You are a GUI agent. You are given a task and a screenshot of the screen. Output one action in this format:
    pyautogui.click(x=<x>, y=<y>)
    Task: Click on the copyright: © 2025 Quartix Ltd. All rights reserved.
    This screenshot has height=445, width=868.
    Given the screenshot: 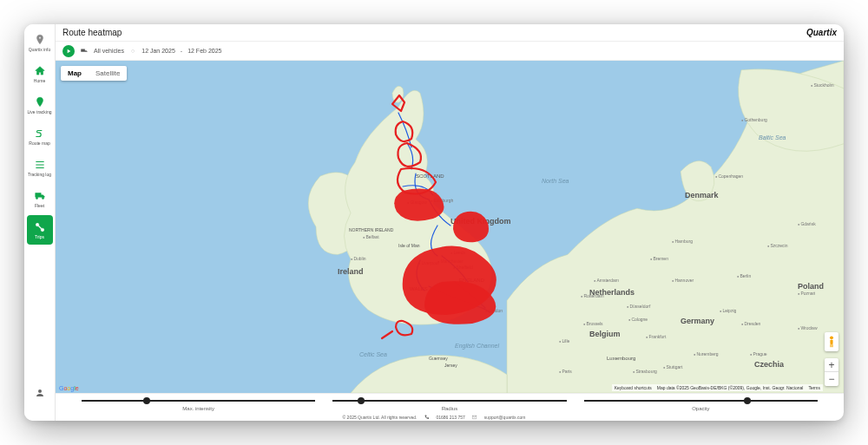 What is the action you would take?
    pyautogui.click(x=380, y=417)
    